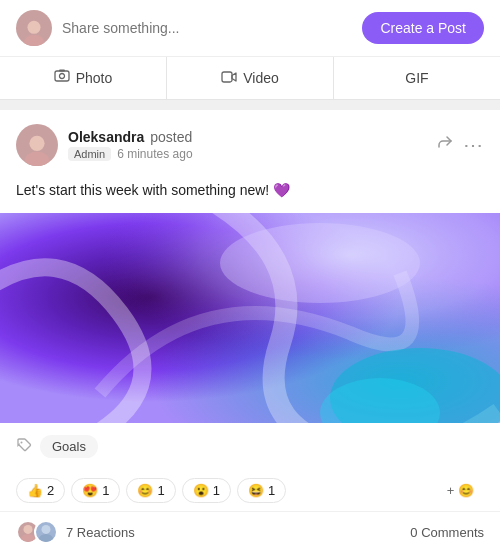 Image resolution: width=500 pixels, height=552 pixels. What do you see at coordinates (100, 532) in the screenshot?
I see `reactions-count: 7 Reactions` at bounding box center [100, 532].